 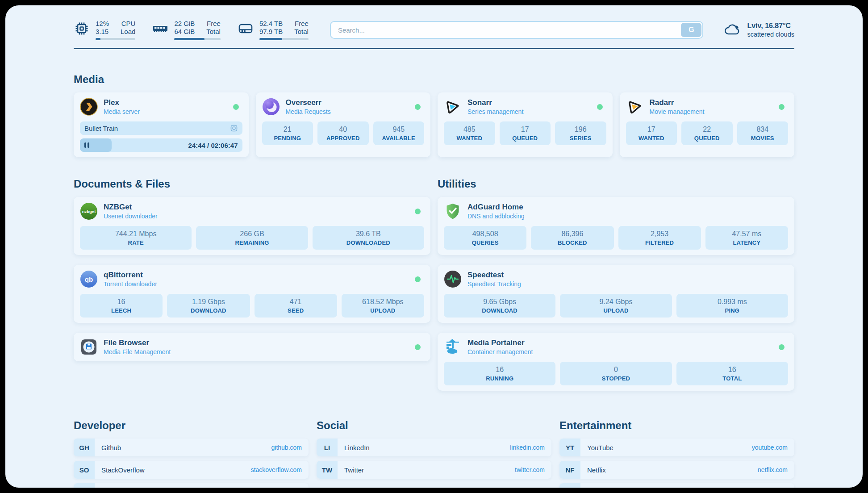 What do you see at coordinates (191, 447) in the screenshot?
I see `bookmark-github: GH Github github.com` at bounding box center [191, 447].